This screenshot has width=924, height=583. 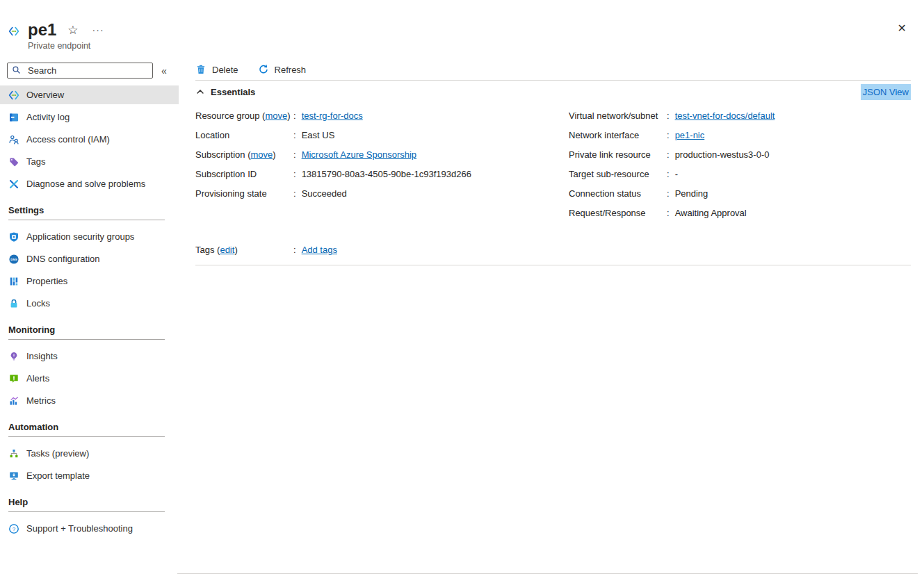 What do you see at coordinates (245, 115) in the screenshot?
I see `field-label: Resource group (move)` at bounding box center [245, 115].